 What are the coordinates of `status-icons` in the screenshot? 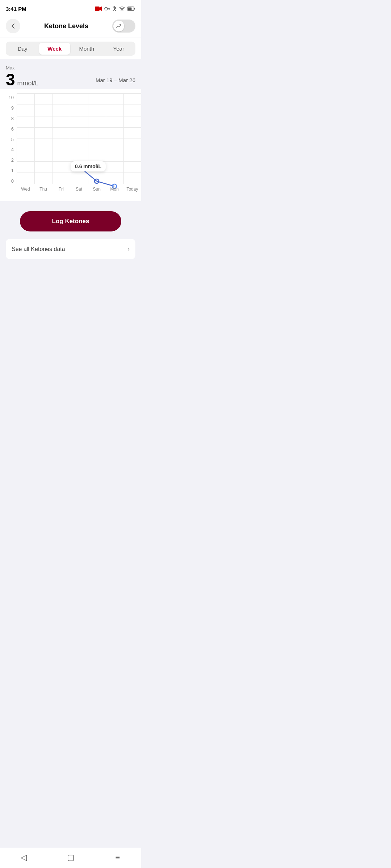 It's located at (115, 9).